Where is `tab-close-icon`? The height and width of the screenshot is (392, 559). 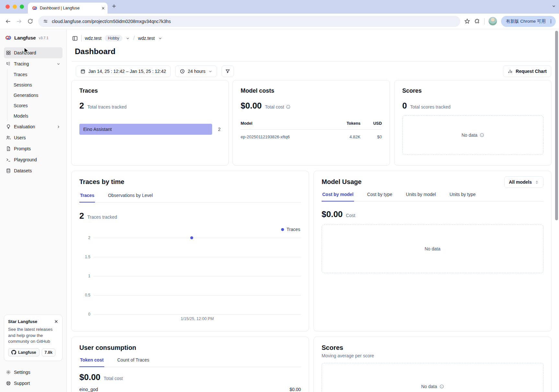
tab-close-icon is located at coordinates (103, 8).